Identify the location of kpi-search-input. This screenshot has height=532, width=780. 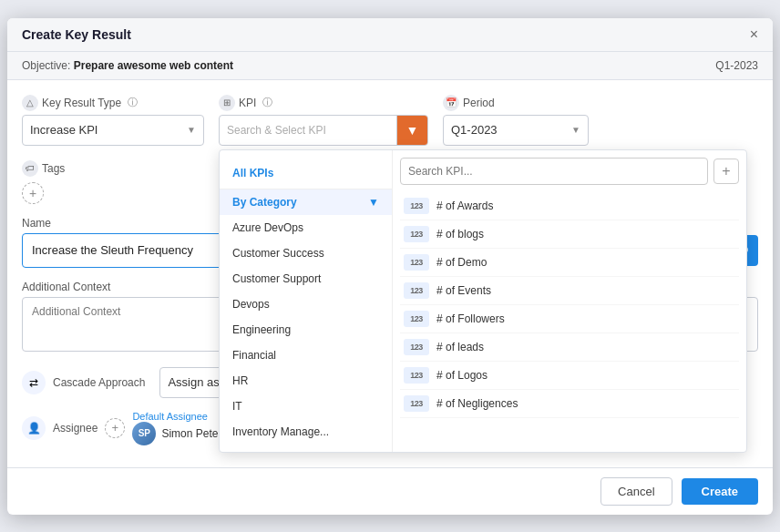
(554, 171).